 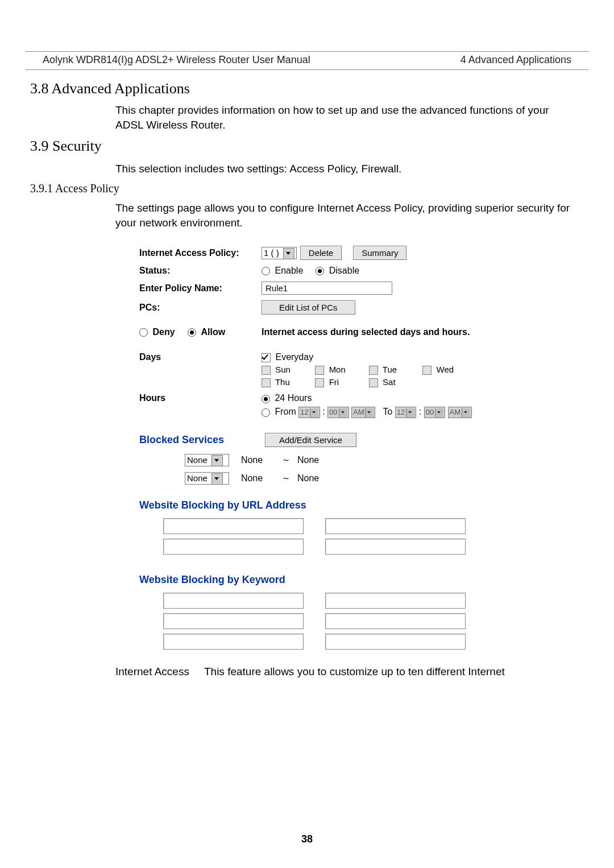 I want to click on status-disable-text: Disable, so click(x=345, y=271).